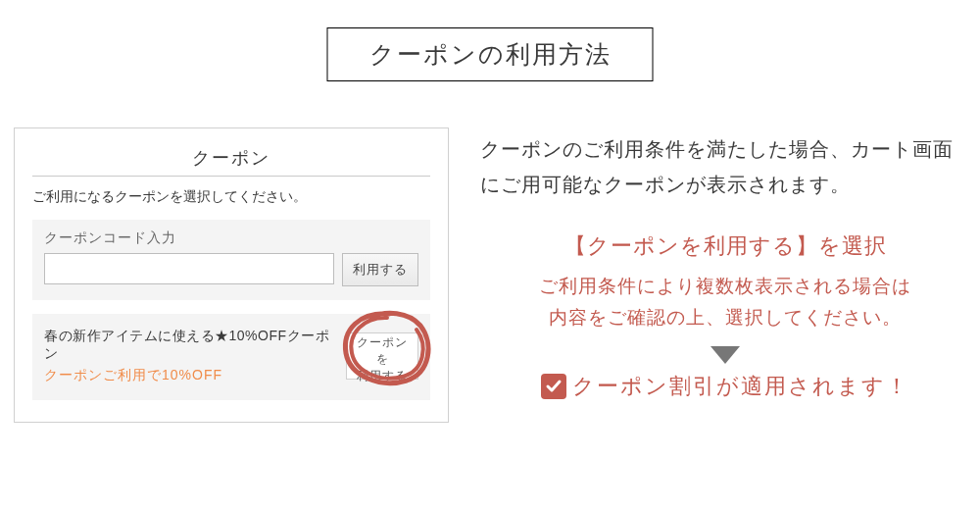 The width and height of the screenshot is (980, 510). What do you see at coordinates (189, 269) in the screenshot?
I see `coupon-code-input` at bounding box center [189, 269].